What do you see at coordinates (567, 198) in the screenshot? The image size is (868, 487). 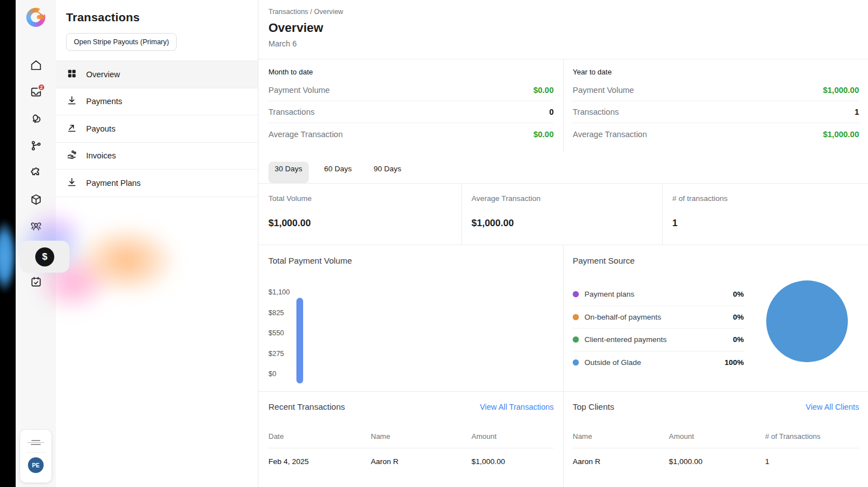 I see `card-label: Average Transaction` at bounding box center [567, 198].